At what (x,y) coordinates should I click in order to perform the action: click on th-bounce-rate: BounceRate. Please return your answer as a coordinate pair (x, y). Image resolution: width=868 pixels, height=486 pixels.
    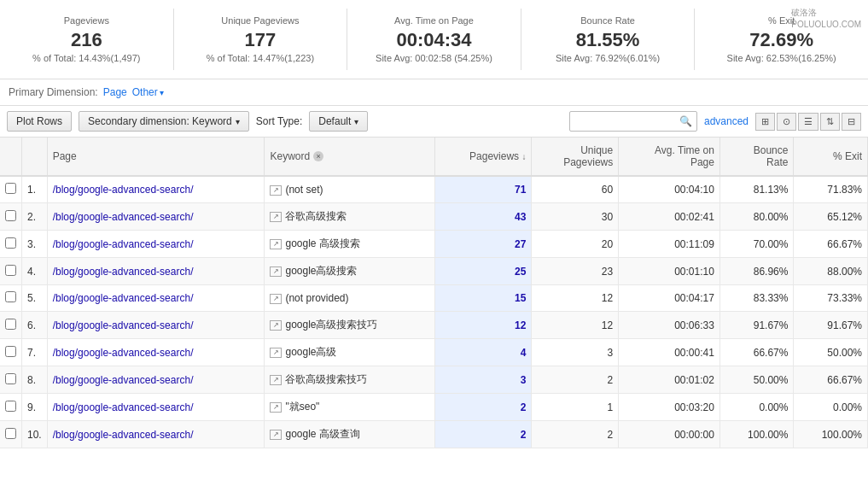
    Looking at the image, I should click on (756, 157).